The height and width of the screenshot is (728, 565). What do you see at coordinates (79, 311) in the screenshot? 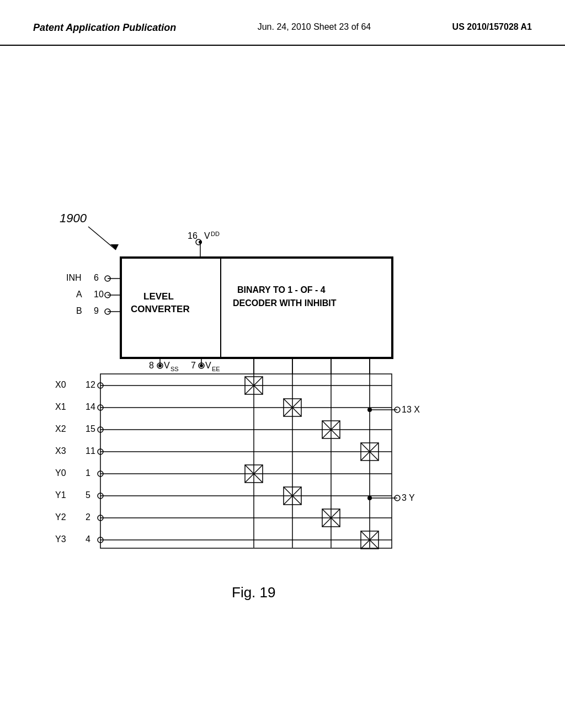
I see `svg-text: B` at bounding box center [79, 311].